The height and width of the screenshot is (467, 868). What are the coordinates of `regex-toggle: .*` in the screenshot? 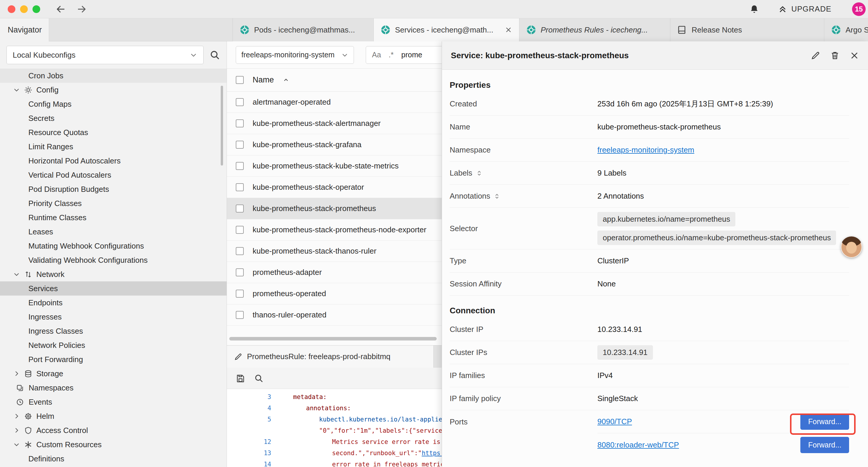 It's located at (392, 55).